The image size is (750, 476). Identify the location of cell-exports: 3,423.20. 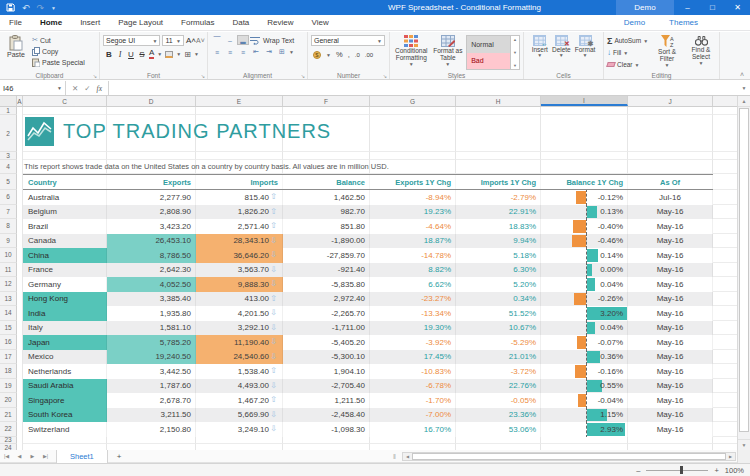
(152, 226).